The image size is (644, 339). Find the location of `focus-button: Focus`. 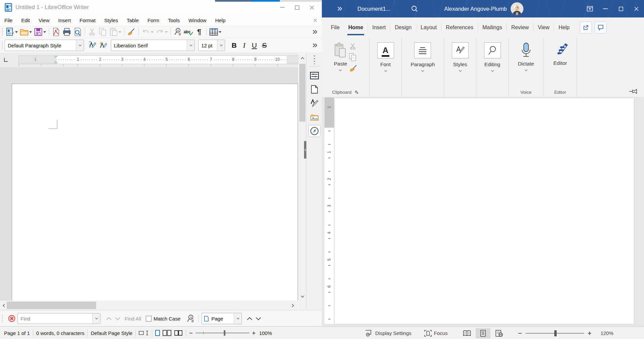

focus-button: Focus is located at coordinates (436, 333).